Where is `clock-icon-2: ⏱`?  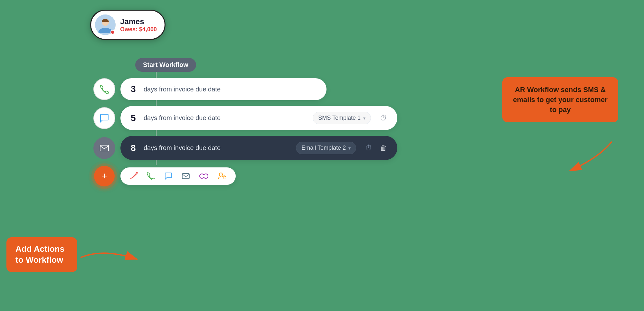 clock-icon-2: ⏱ is located at coordinates (384, 118).